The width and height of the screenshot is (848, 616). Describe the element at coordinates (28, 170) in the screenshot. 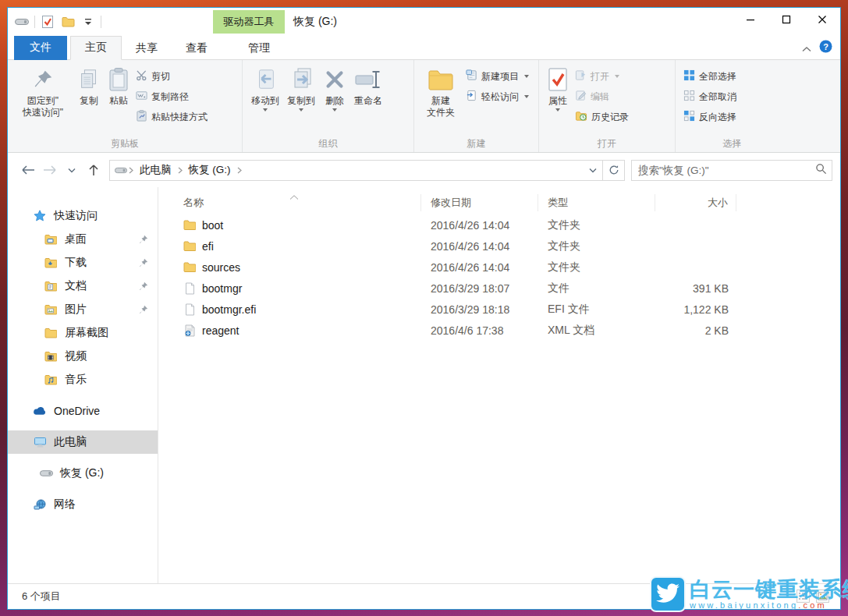

I see `back-icon` at that location.